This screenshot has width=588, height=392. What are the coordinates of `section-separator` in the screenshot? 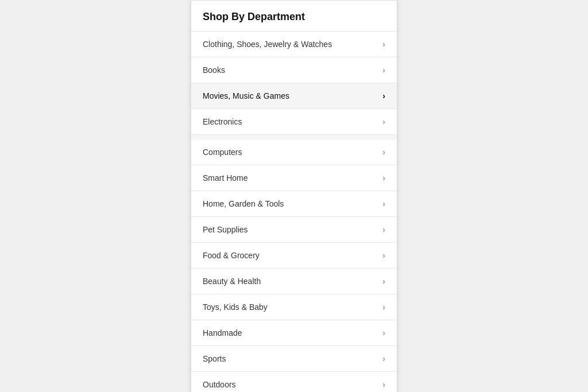 It's located at (294, 137).